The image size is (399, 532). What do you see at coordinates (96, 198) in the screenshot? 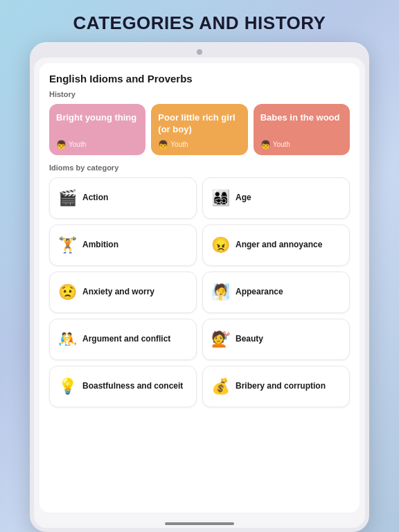
I see `category-name: Action` at bounding box center [96, 198].